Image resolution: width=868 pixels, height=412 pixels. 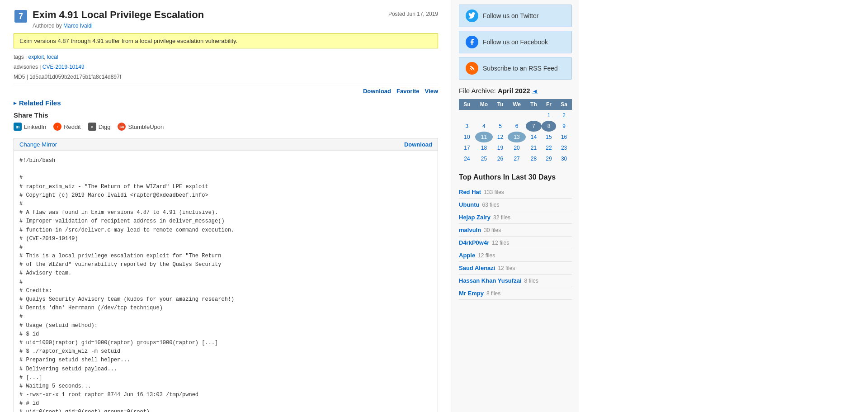 I want to click on calendar-day: 6, so click(x=517, y=126).